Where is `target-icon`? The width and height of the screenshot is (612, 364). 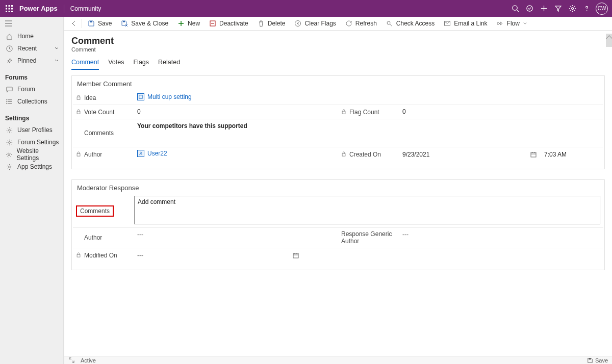
target-icon is located at coordinates (529, 9).